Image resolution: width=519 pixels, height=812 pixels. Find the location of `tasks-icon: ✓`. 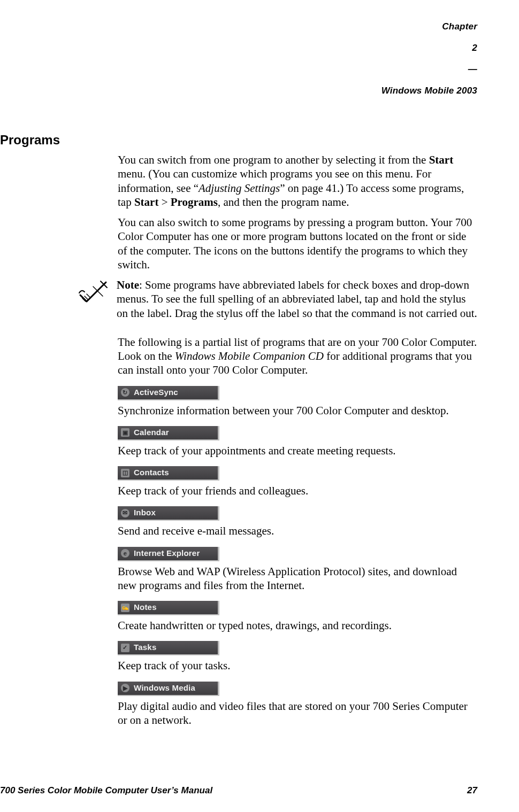

tasks-icon: ✓ is located at coordinates (125, 648).